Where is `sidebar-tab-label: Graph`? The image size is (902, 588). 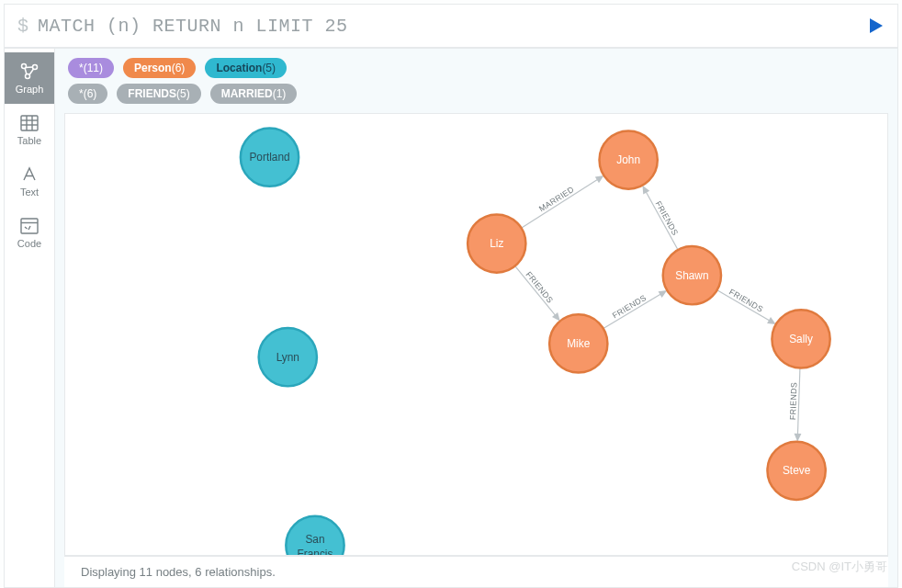
sidebar-tab-label: Graph is located at coordinates (29, 89).